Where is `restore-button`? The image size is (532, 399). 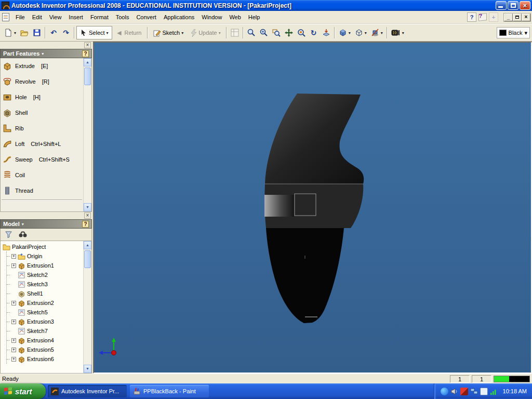
restore-button is located at coordinates (513, 5).